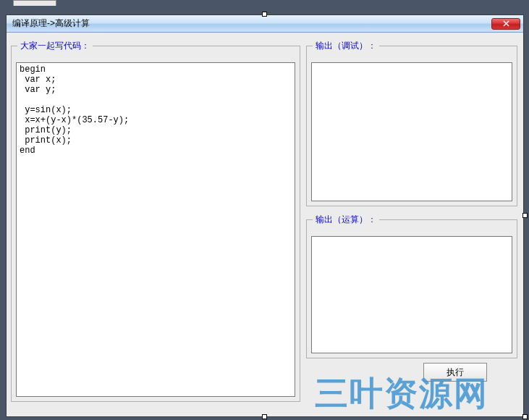 This screenshot has width=529, height=420. What do you see at coordinates (265, 417) in the screenshot?
I see `resize-handle-bottom` at bounding box center [265, 417].